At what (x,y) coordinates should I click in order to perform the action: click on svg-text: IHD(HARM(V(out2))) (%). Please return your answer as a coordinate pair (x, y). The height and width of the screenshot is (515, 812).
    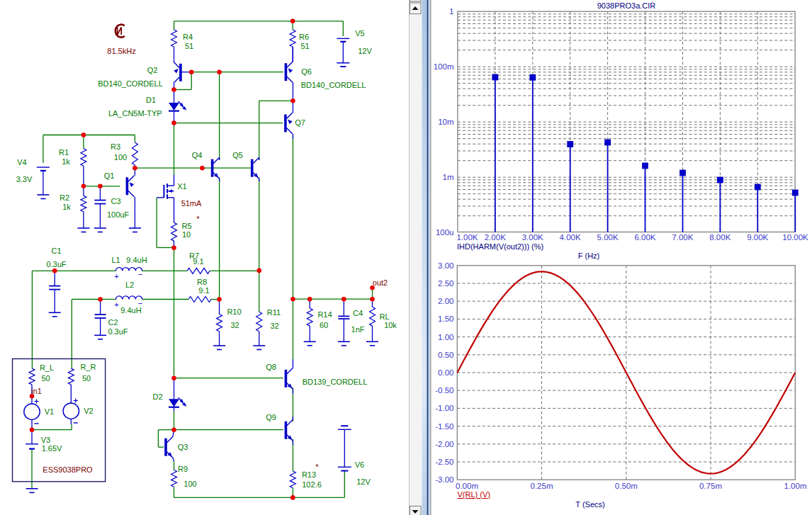
    Looking at the image, I should click on (500, 247).